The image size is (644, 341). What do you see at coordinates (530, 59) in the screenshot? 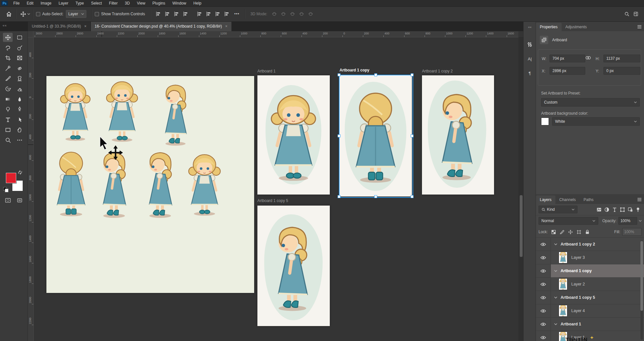
I see `collapsed-character-panel-icon: A|` at bounding box center [530, 59].